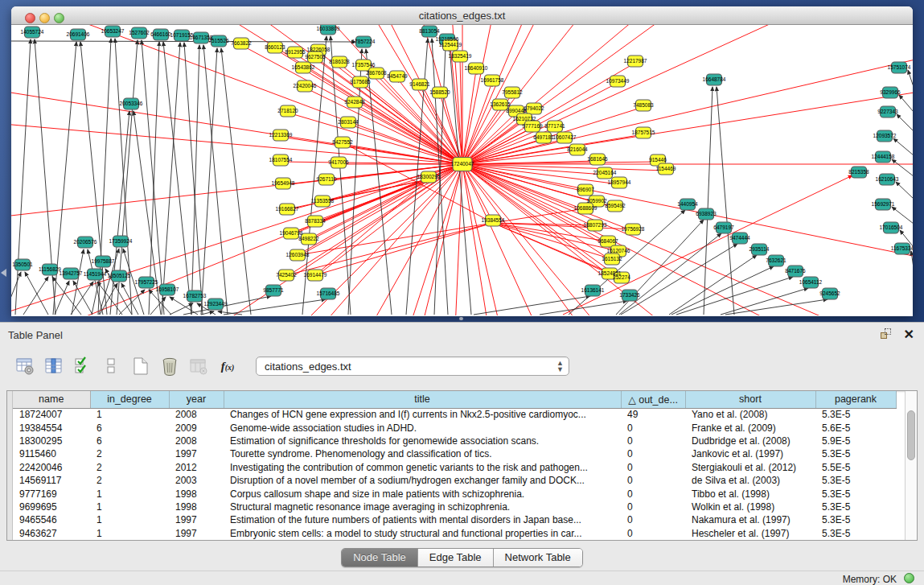  What do you see at coordinates (315, 275) in the screenshot?
I see `graph-node-label: 16914479` at bounding box center [315, 275].